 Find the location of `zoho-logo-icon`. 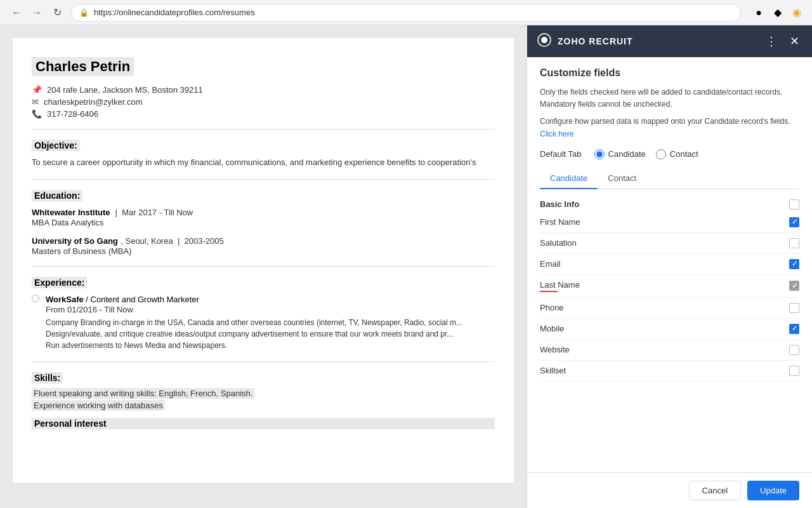

zoho-logo-icon is located at coordinates (544, 42).